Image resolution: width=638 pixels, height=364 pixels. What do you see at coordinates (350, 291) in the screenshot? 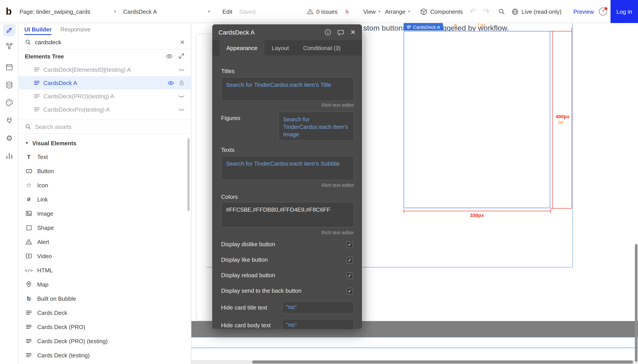
I see `checkbox-display-send-back: ✓` at bounding box center [350, 291].